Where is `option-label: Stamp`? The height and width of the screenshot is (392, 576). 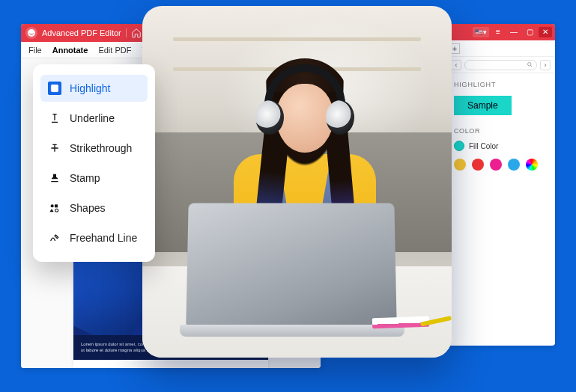 option-label: Stamp is located at coordinates (85, 178).